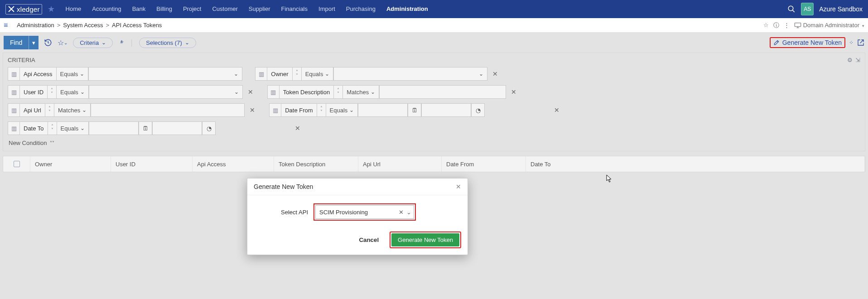 This screenshot has height=299, width=868. What do you see at coordinates (260, 9) in the screenshot?
I see `nav-supplier: Supplier` at bounding box center [260, 9].